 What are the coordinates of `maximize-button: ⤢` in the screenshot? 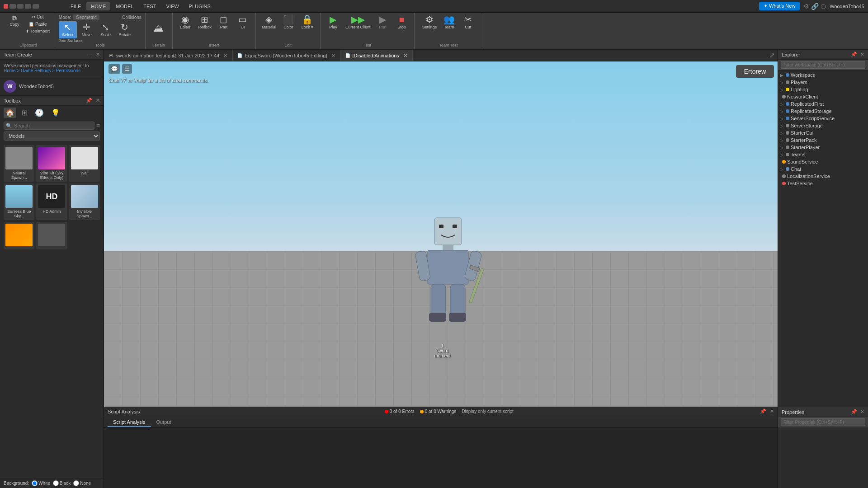 It's located at (772, 55).